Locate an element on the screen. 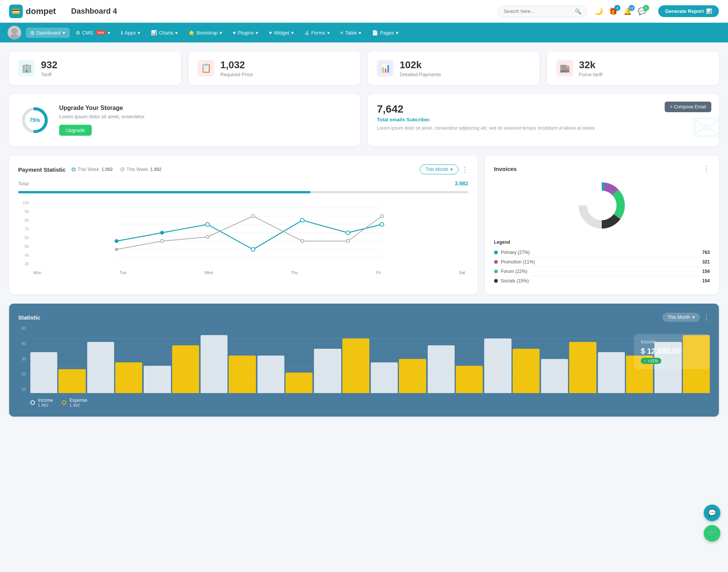 The height and width of the screenshot is (572, 728). chevron-down-icon-charts: ▾ is located at coordinates (177, 33).